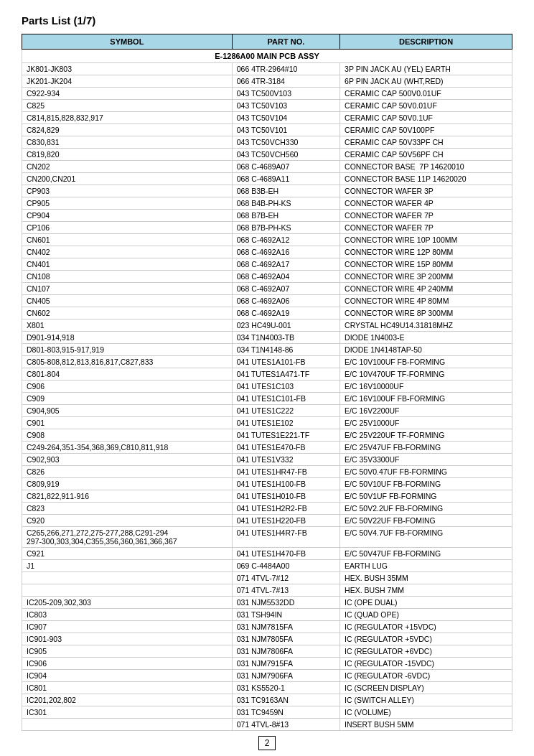 The image size is (534, 756). What do you see at coordinates (426, 264) in the screenshot?
I see `description-cell: CONNECTOR WIRE 15P 80MM` at bounding box center [426, 264].